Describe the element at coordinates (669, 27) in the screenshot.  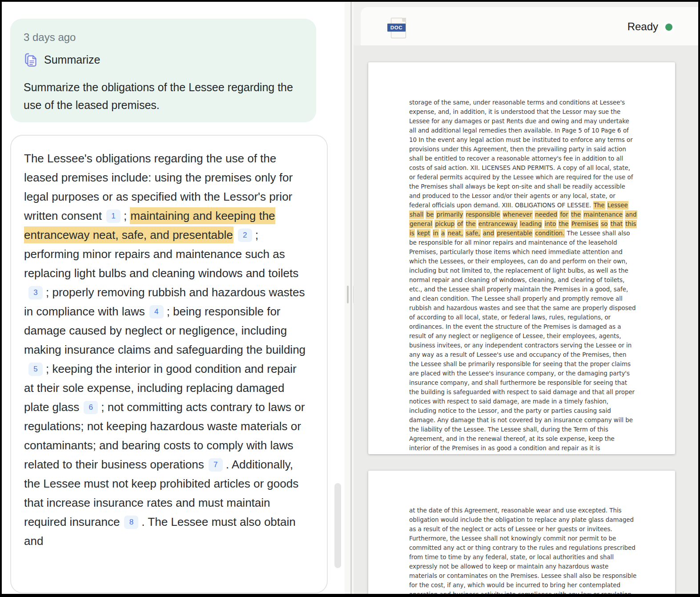
I see `status-dot` at that location.